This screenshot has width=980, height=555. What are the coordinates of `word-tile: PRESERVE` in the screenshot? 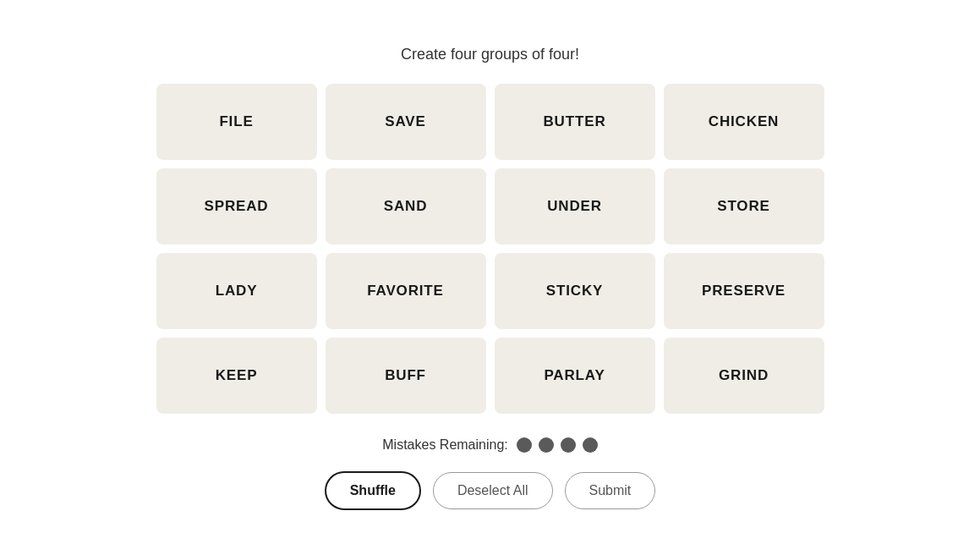 It's located at (744, 291).